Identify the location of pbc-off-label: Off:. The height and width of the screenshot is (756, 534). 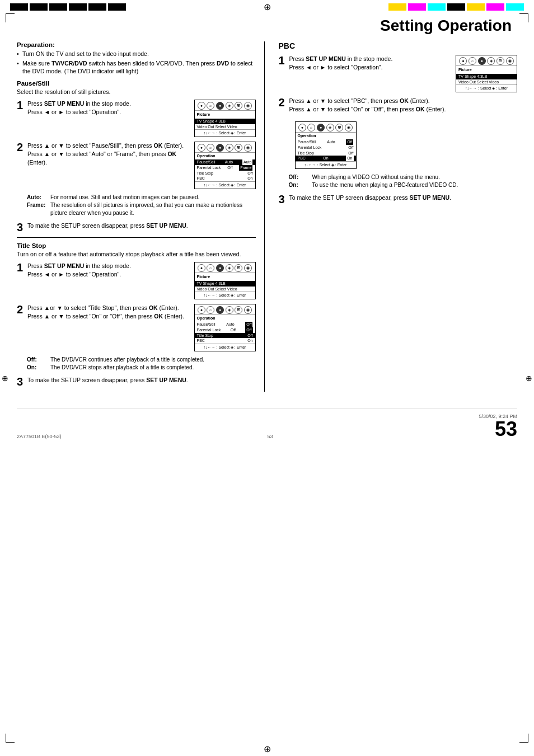
(299, 177).